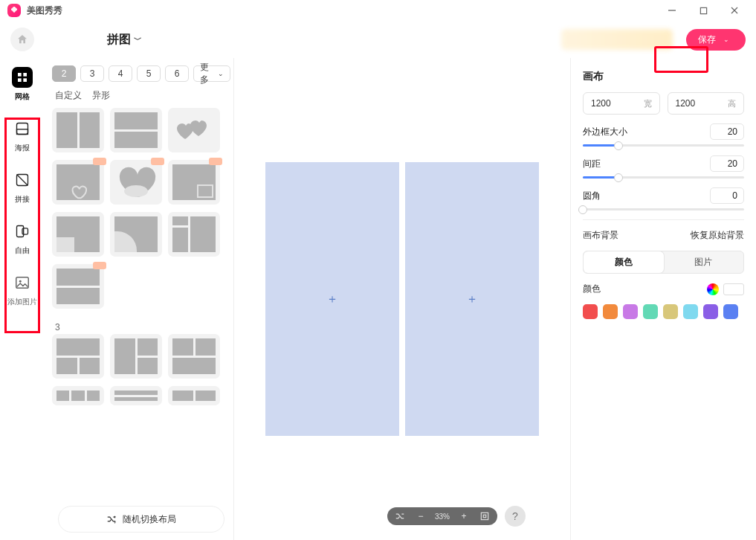  What do you see at coordinates (663, 210) in the screenshot?
I see `radius-slider` at bounding box center [663, 210].